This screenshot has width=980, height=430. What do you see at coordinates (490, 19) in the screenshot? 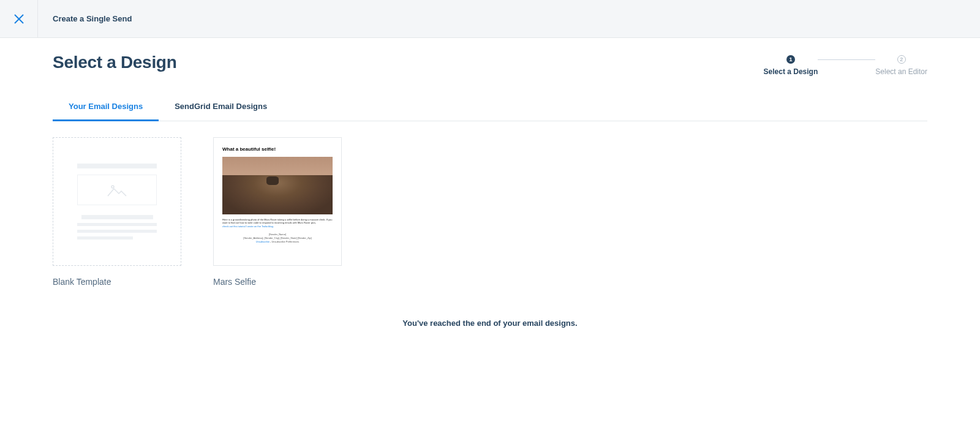
I see `header: Create a Single Send` at bounding box center [490, 19].